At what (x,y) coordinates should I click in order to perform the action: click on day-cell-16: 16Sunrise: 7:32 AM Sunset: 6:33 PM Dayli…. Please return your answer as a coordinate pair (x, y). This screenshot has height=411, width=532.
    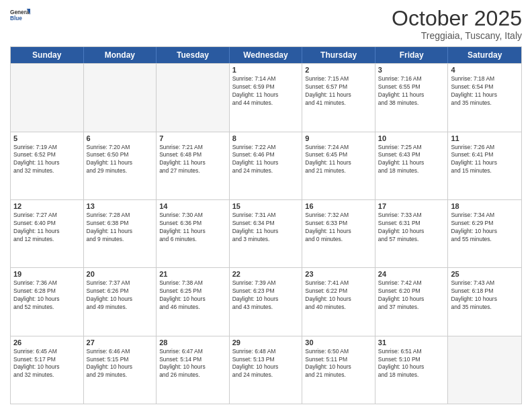
    Looking at the image, I should click on (339, 234).